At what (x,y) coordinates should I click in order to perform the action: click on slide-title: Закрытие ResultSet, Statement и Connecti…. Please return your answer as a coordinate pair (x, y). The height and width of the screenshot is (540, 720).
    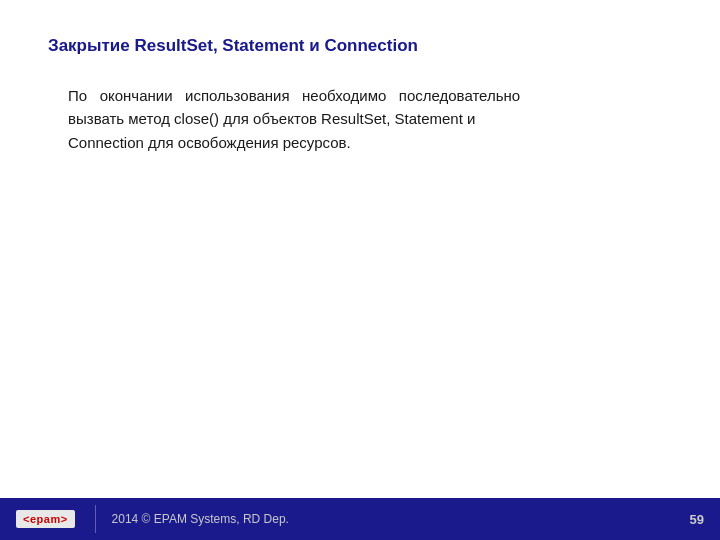
    Looking at the image, I should click on (360, 46).